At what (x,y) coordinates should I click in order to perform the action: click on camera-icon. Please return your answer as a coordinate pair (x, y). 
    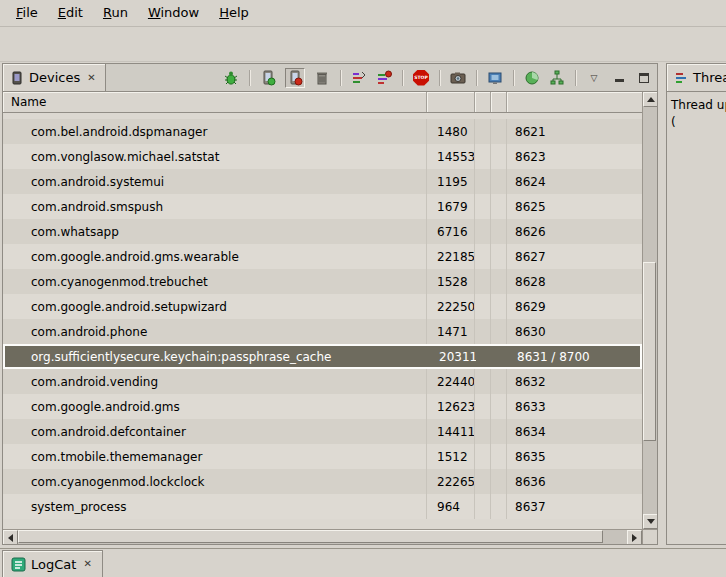
    Looking at the image, I should click on (458, 78).